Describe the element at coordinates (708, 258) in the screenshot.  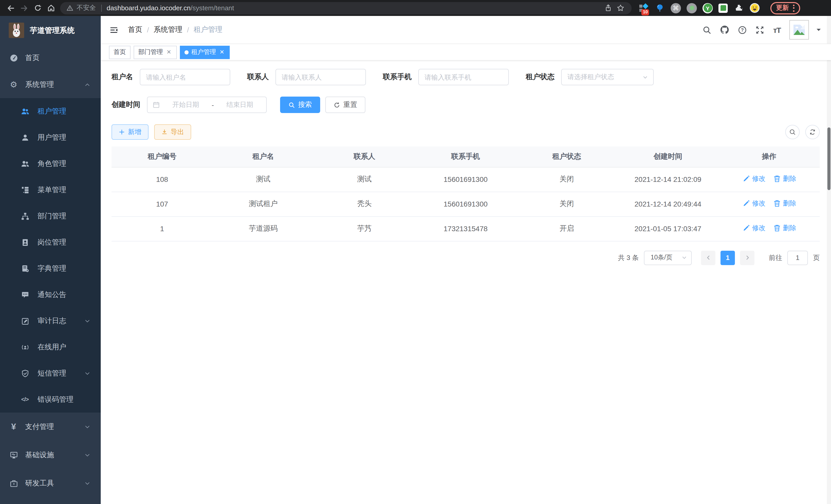
I see `chevron-left-icon` at that location.